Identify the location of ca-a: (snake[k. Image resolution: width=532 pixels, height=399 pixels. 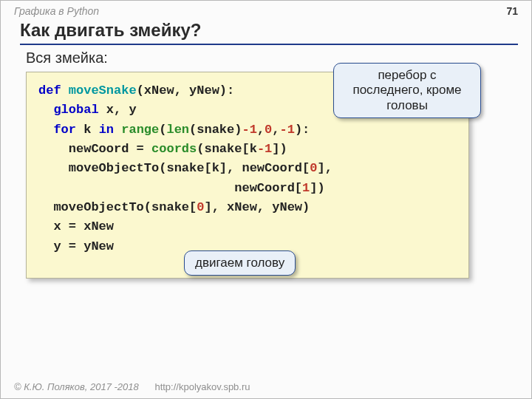
(227, 149).